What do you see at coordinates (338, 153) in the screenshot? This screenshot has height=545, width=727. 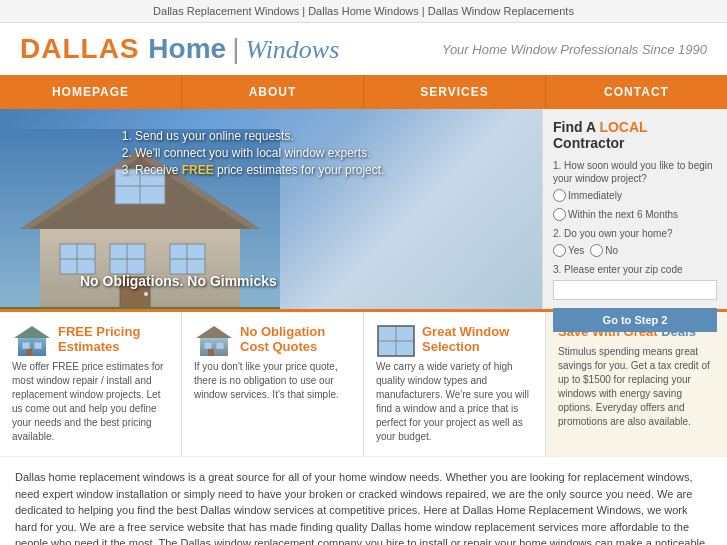 I see `hero-step-2: We'll connect you with local window expe…` at bounding box center [338, 153].